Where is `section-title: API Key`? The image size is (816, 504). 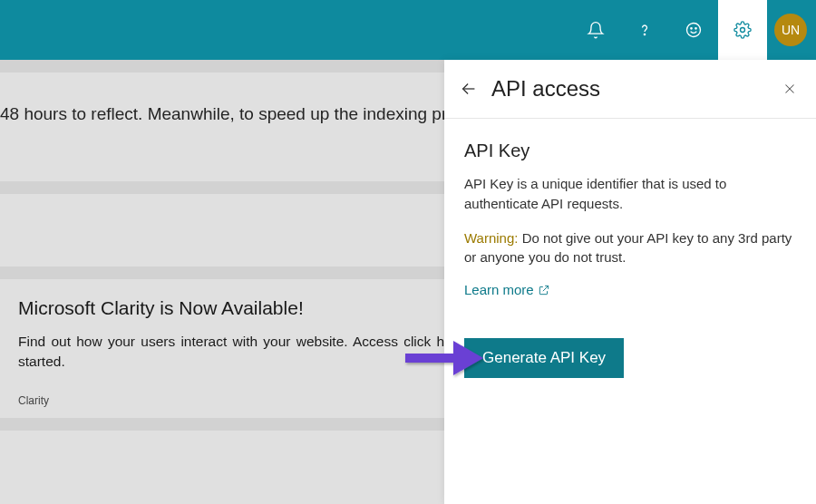 section-title: API Key is located at coordinates (630, 150).